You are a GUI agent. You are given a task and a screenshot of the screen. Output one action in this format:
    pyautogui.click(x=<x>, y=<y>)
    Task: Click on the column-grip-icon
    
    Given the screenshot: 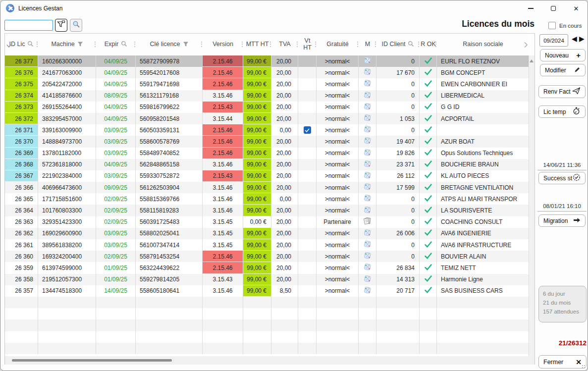 What is the action you would take?
    pyautogui.click(x=375, y=45)
    